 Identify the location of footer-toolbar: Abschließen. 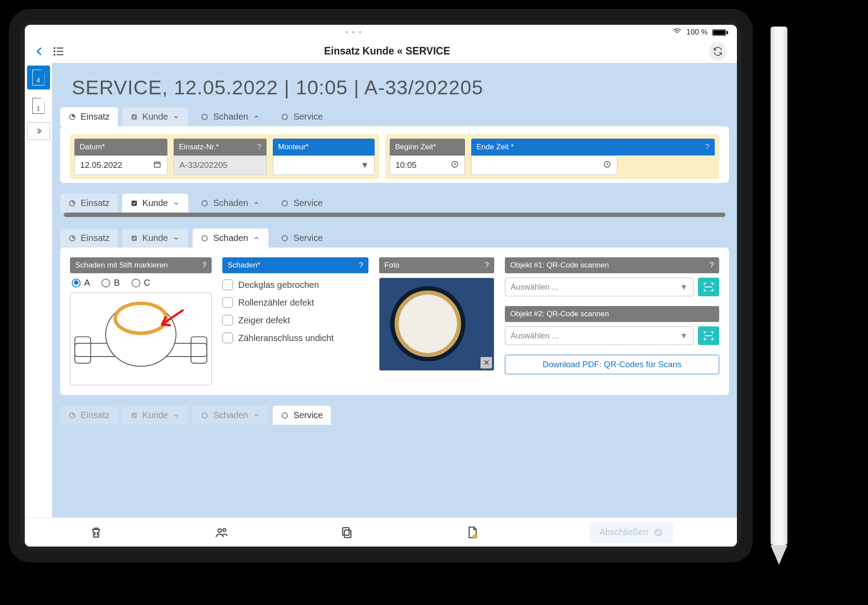
(381, 532).